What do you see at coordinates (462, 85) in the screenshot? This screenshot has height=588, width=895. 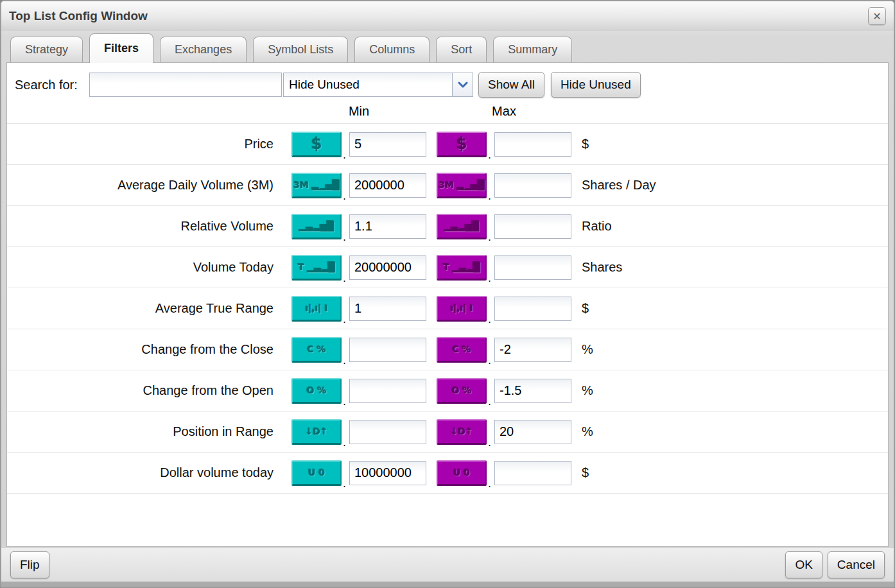 I see `chevron-down-icon` at bounding box center [462, 85].